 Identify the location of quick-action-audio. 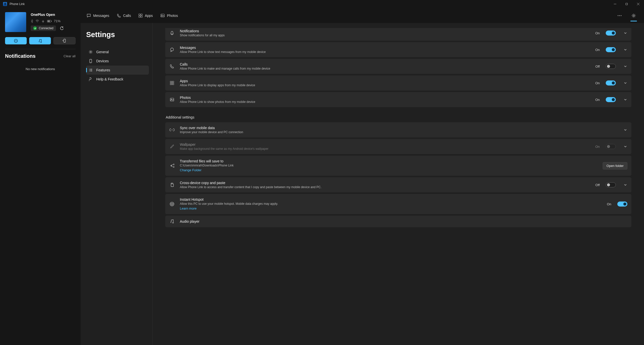
(40, 41).